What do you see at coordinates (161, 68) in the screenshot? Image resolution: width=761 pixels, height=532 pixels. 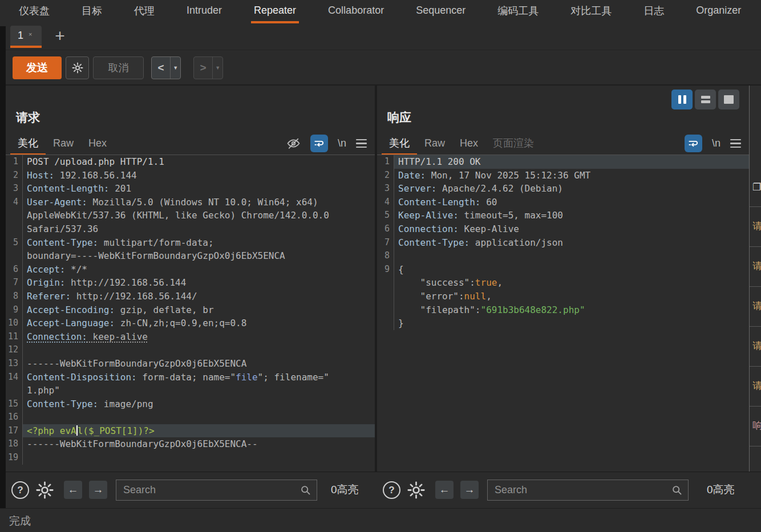 I see `back-chevron: <` at bounding box center [161, 68].